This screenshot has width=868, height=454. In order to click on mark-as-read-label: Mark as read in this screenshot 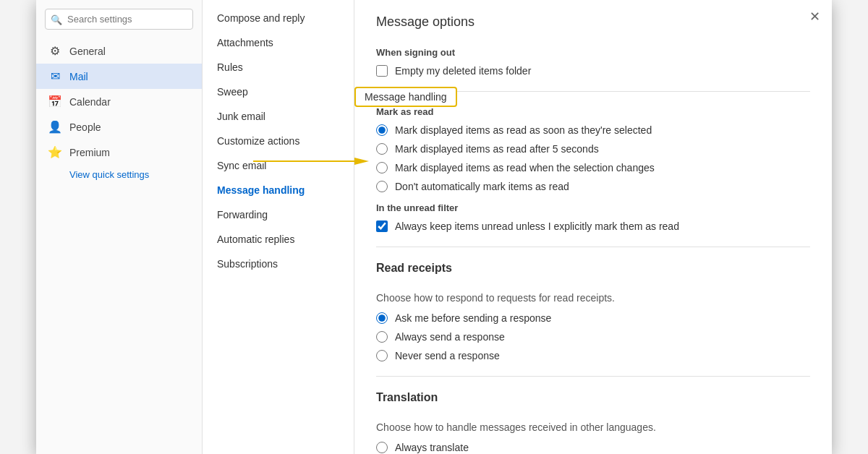, I will do `click(593, 111)`.